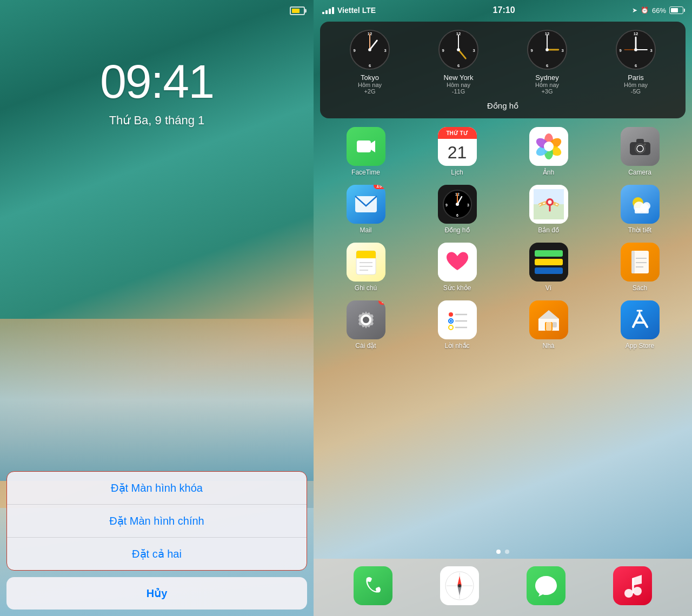 The width and height of the screenshot is (692, 616). What do you see at coordinates (457, 151) in the screenshot?
I see `calendar-app: THỨ TƯ 21 Lịch` at bounding box center [457, 151].